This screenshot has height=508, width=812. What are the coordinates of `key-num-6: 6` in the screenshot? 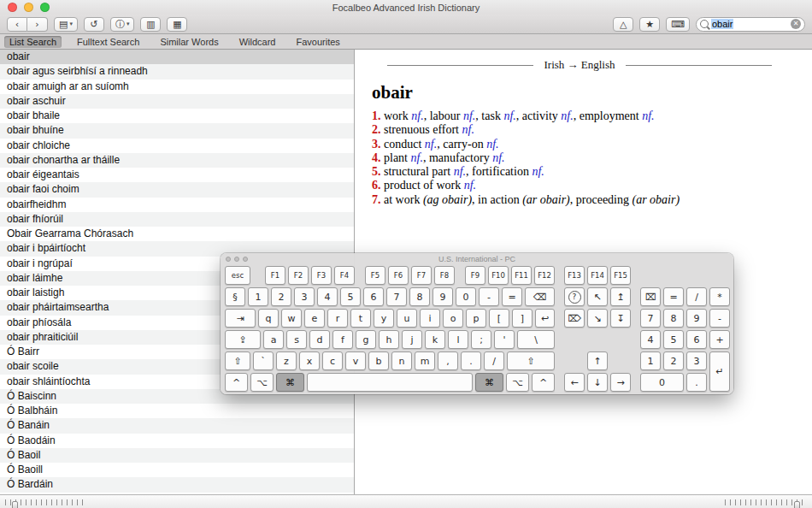 It's located at (697, 340).